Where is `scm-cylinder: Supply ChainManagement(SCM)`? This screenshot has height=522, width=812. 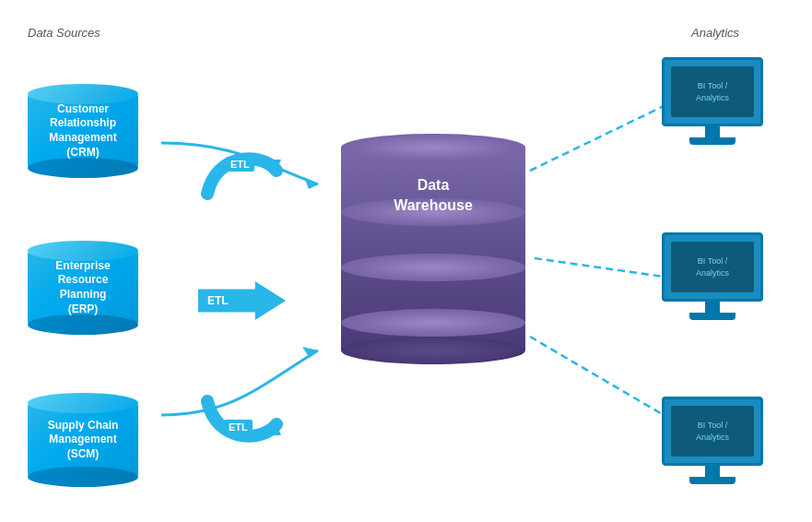
scm-cylinder: Supply ChainManagement(SCM) is located at coordinates (83, 440).